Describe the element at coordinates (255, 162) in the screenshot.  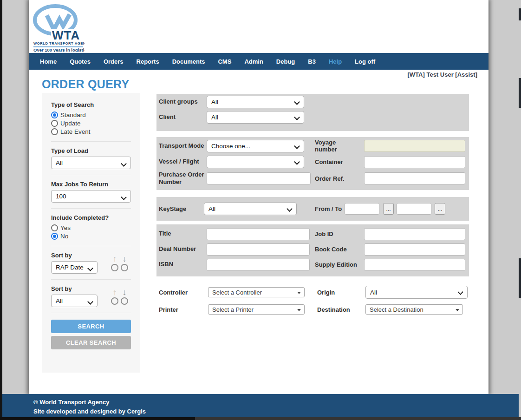
I see `vessel-flight-select` at that location.